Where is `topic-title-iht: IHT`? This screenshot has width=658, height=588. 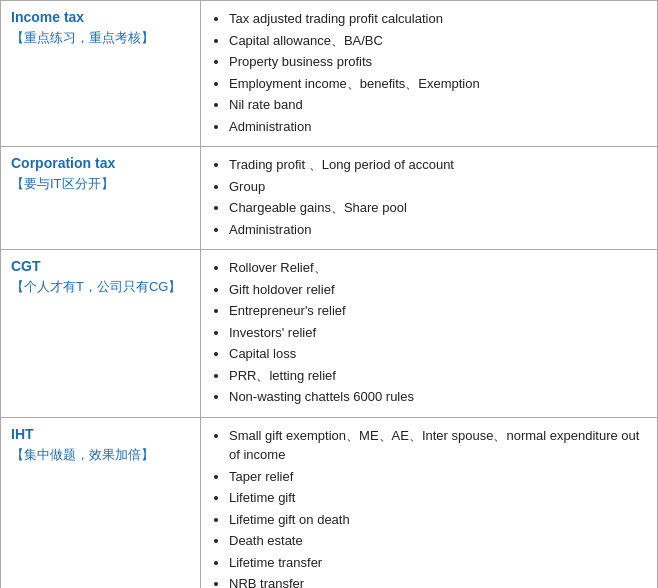
topic-title-iht: IHT is located at coordinates (100, 434).